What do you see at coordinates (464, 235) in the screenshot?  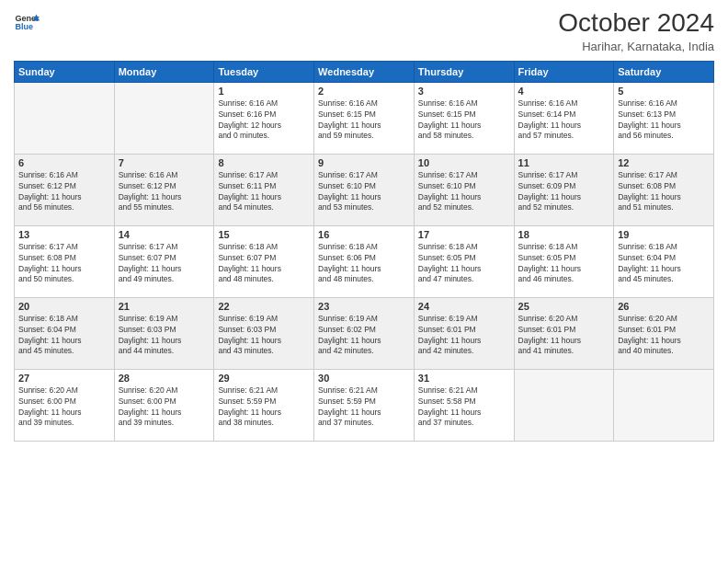 I see `day-number: 17` at bounding box center [464, 235].